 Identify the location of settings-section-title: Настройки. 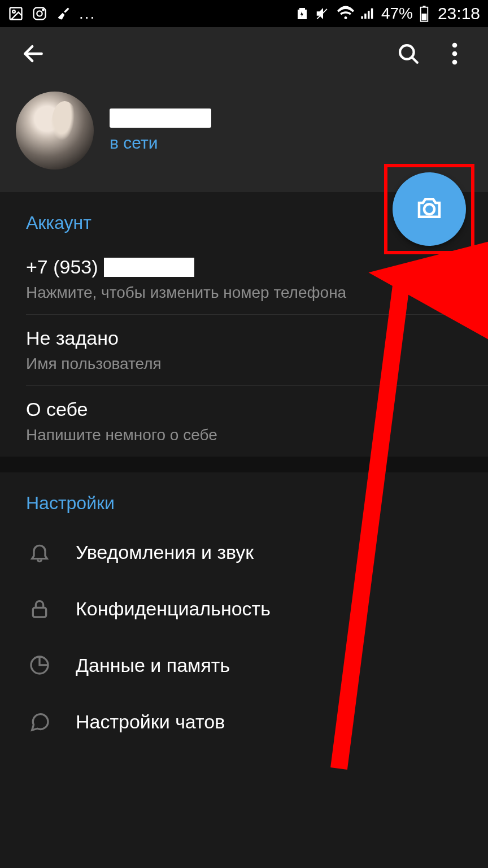
(244, 498).